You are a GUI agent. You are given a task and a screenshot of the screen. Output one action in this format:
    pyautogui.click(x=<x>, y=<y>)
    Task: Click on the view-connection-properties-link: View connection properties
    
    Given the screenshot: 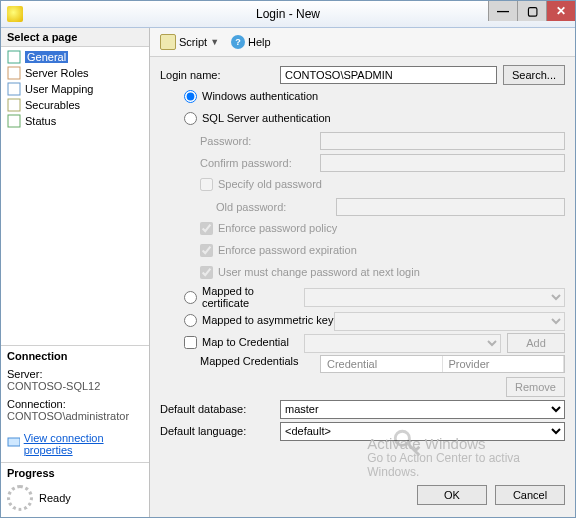 What is the action you would take?
    pyautogui.click(x=84, y=444)
    